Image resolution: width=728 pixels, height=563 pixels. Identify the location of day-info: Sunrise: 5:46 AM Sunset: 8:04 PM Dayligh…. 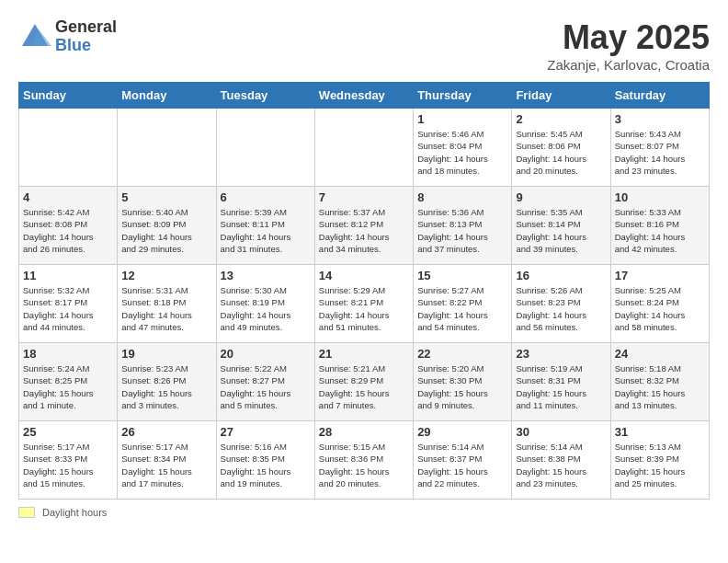
(462, 153).